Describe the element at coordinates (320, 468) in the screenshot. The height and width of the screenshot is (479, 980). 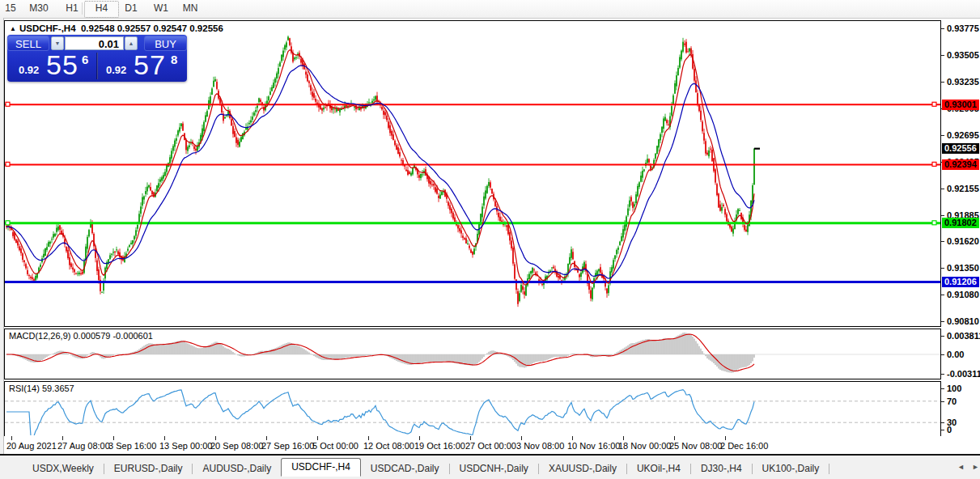
I see `chart-tab-usdchf-h4: USDCHF-,H4` at that location.